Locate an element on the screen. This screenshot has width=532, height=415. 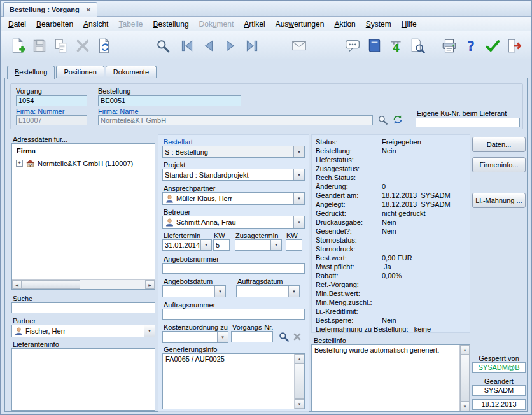
tree-item-company: Normteile&KT GmbH (L10007) is located at coordinates (74, 163).